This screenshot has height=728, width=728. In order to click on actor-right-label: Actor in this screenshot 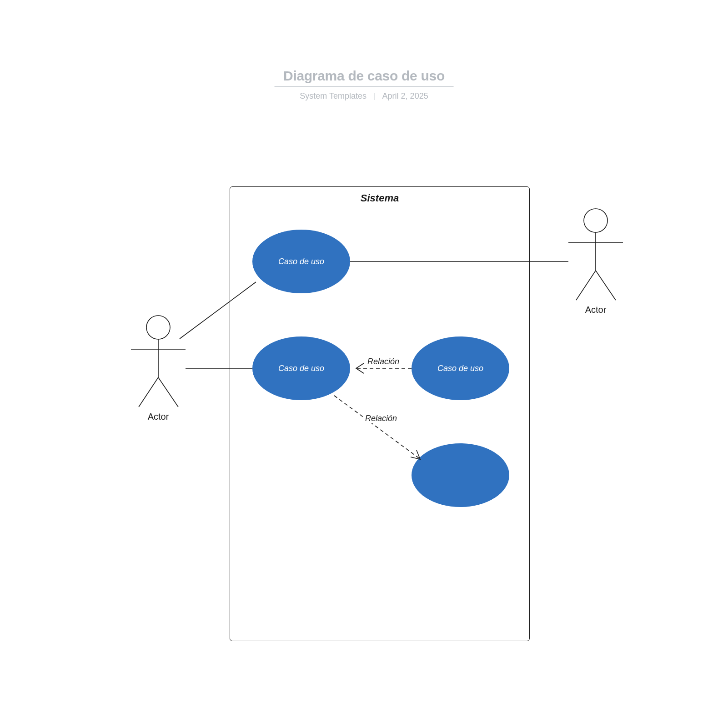, I will do `click(596, 310)`.